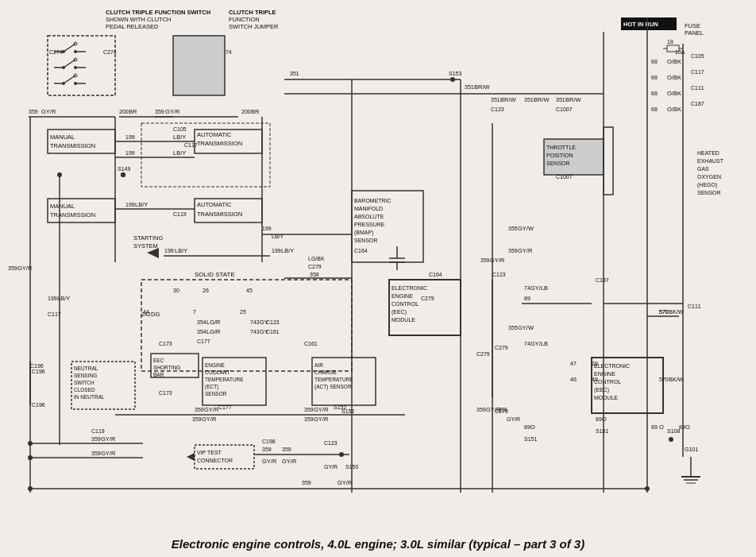 The image size is (756, 557). Describe the element at coordinates (243, 311) in the screenshot. I see `svg-text: 25` at that location.